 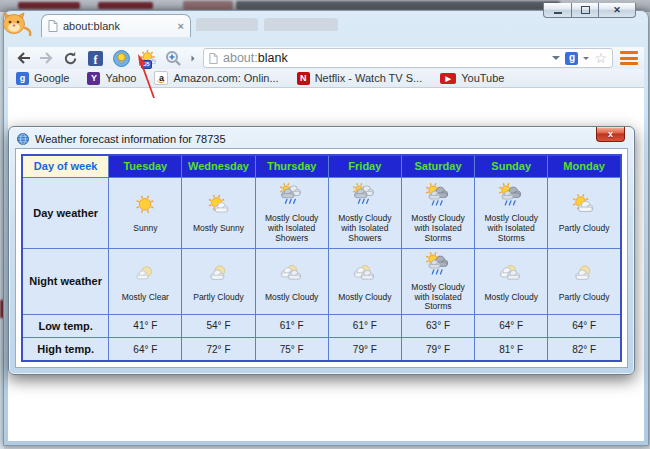 I want to click on header-sunday: Sunday, so click(x=512, y=166).